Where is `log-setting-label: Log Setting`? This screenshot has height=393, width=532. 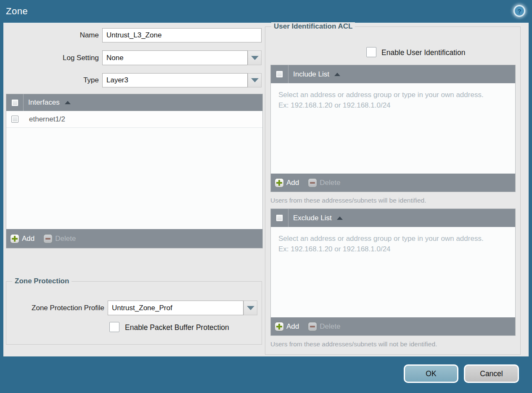 log-setting-label: Log Setting is located at coordinates (51, 58).